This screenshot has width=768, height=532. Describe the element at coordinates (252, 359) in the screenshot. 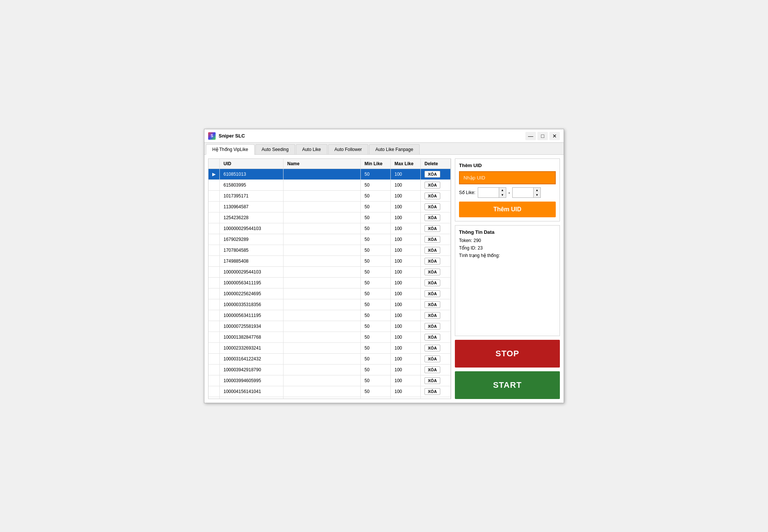

I see `row-uid: 100003164122432` at that location.